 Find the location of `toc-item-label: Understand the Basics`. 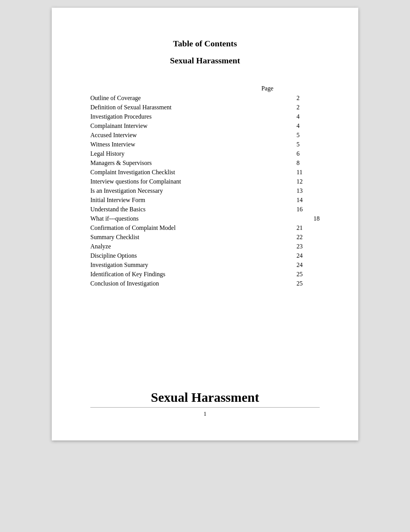

toc-item-label: Understand the Basics is located at coordinates (190, 209).